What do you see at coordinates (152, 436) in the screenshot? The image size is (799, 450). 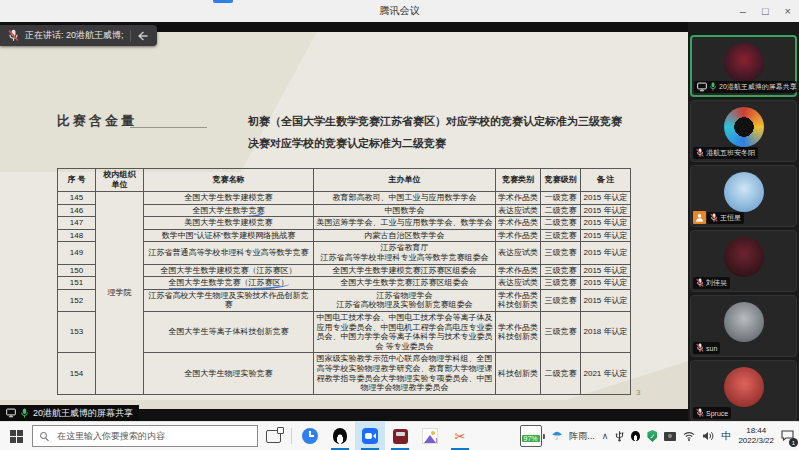 I see `search-input` at bounding box center [152, 436].